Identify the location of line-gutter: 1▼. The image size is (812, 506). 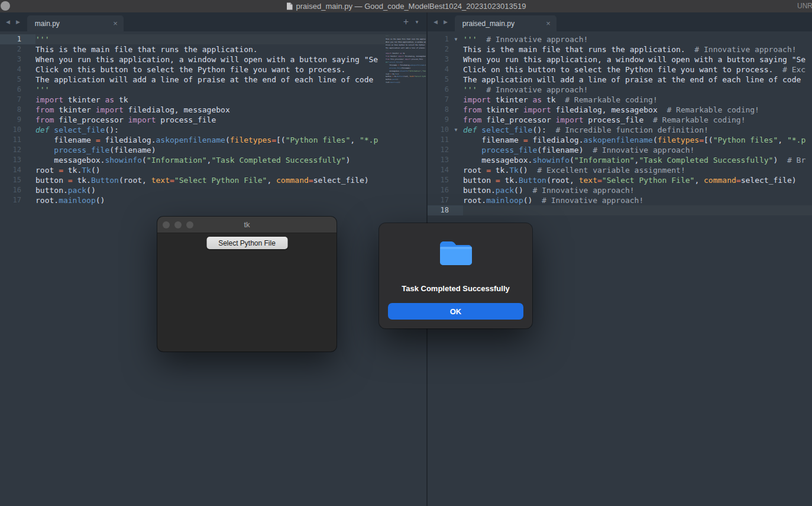
(445, 39).